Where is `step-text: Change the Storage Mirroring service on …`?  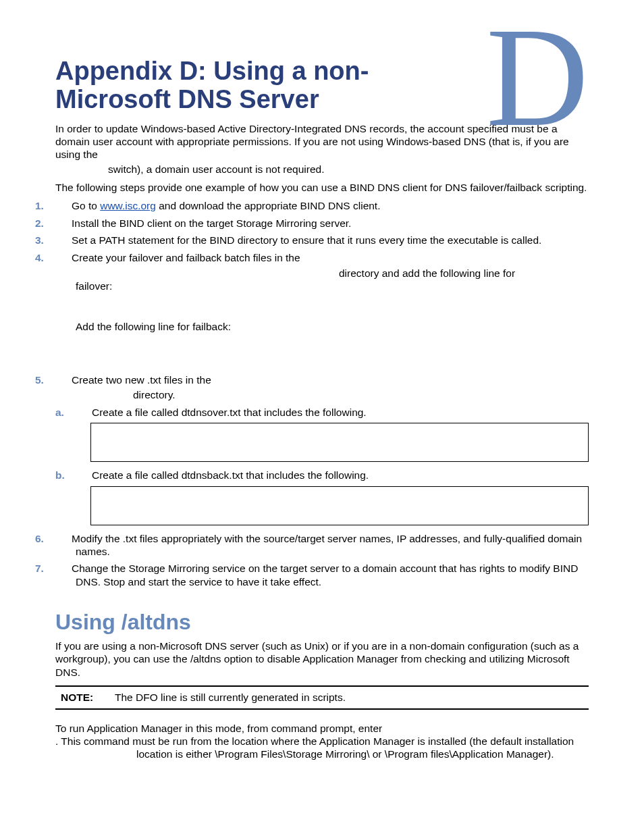 step-text: Change the Storage Mirroring service on … is located at coordinates (325, 575).